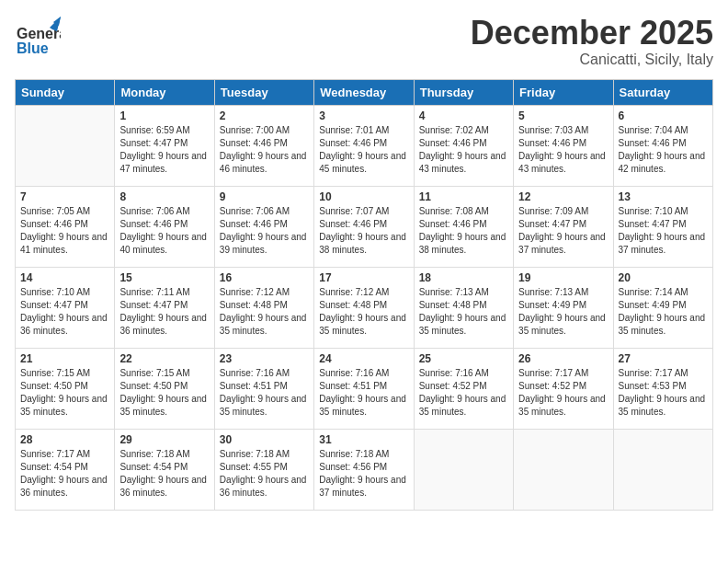  I want to click on day-number: 6, so click(664, 116).